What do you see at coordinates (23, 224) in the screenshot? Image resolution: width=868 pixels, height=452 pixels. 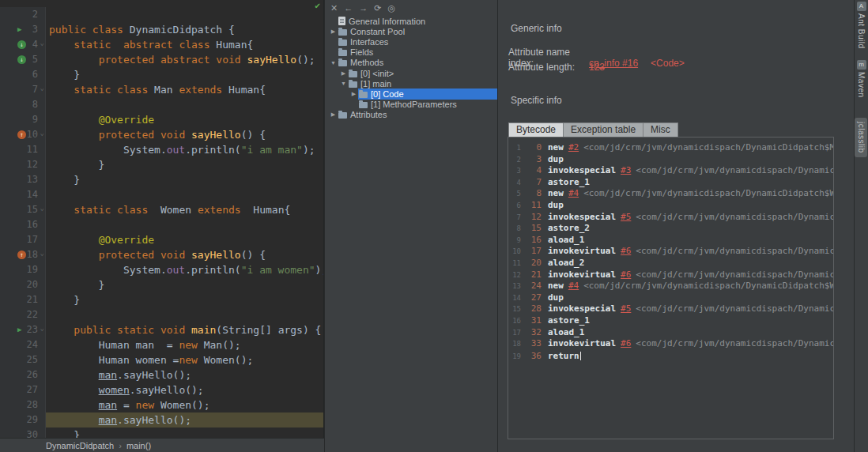 I see `editor-gutter: 16` at bounding box center [23, 224].